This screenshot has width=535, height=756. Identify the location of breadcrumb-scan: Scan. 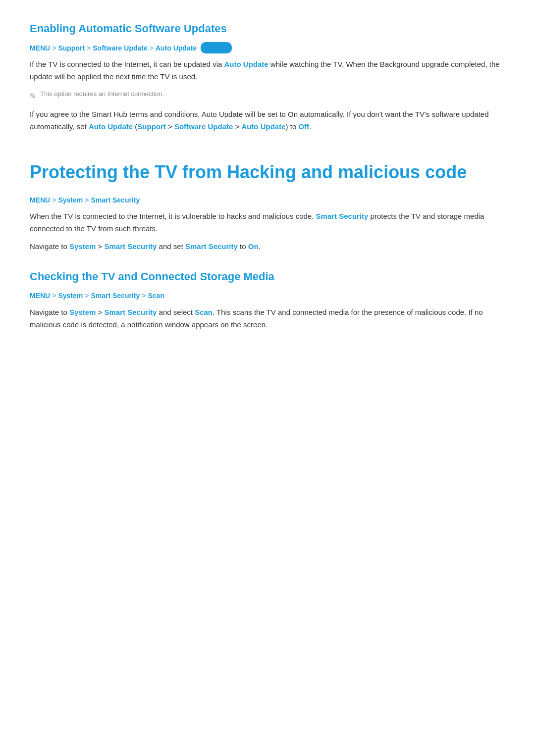
(156, 296).